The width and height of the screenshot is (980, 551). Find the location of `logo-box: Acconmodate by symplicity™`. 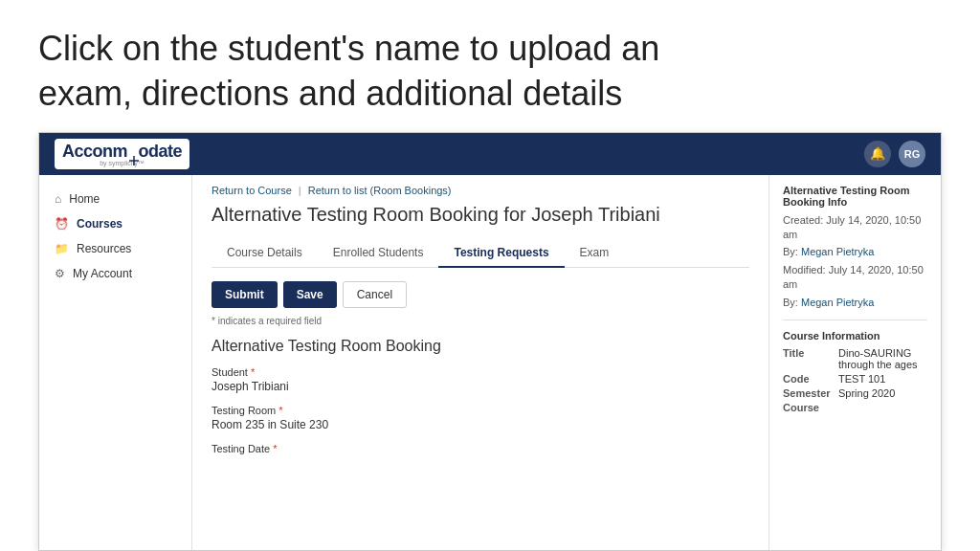

logo-box: Acconmodate by symplicity™ is located at coordinates (122, 154).